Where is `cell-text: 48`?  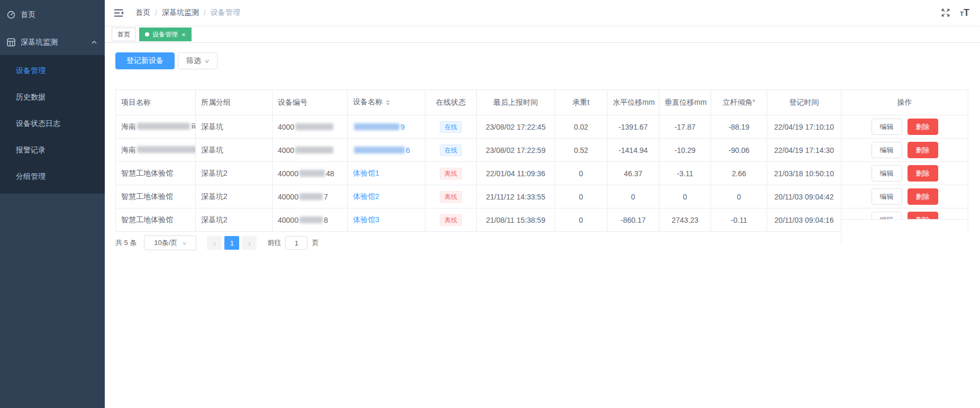 cell-text: 48 is located at coordinates (330, 174).